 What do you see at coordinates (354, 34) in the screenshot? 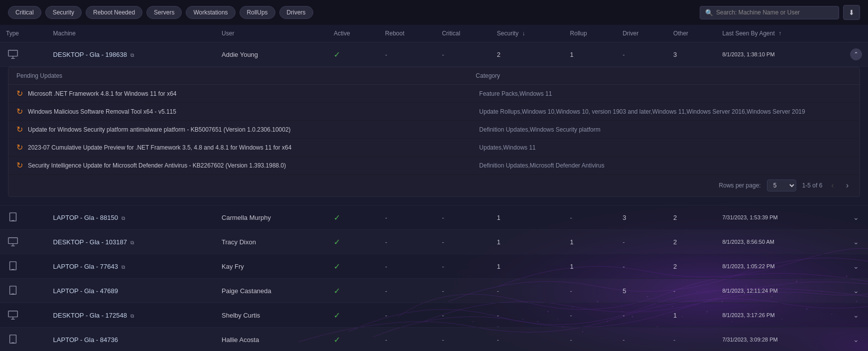
I see `col-header-active: Active` at bounding box center [354, 34].